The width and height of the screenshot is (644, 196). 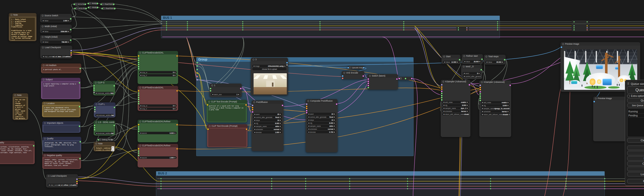 What do you see at coordinates (480, 90) in the screenshot?
I see `ksampler-advanced-2-input-slot` at bounding box center [480, 90].